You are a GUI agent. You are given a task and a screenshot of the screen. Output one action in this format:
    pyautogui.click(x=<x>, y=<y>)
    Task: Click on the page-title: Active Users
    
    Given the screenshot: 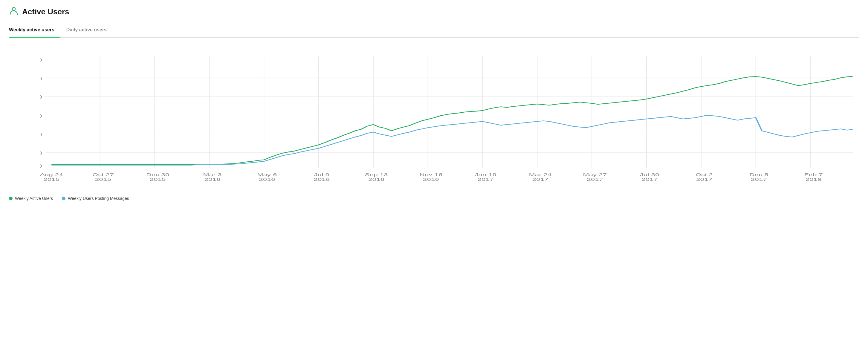 What is the action you would take?
    pyautogui.click(x=46, y=12)
    